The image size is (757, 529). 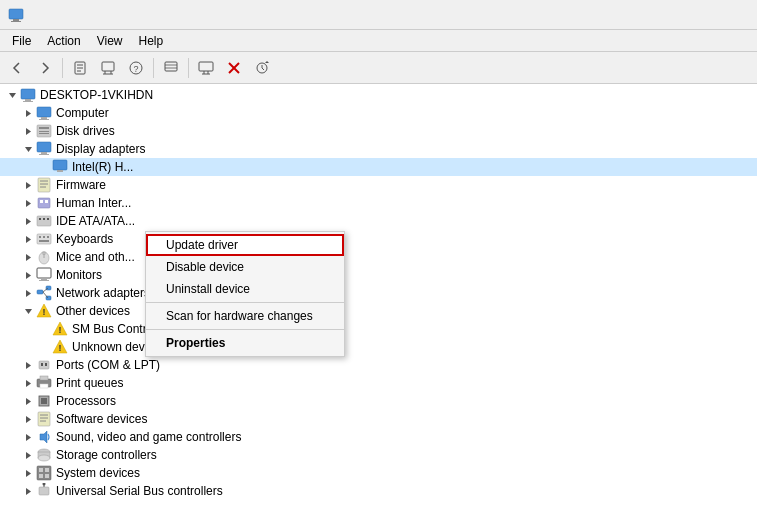 I want to click on tree-toggle-smbus, so click(x=44, y=329).